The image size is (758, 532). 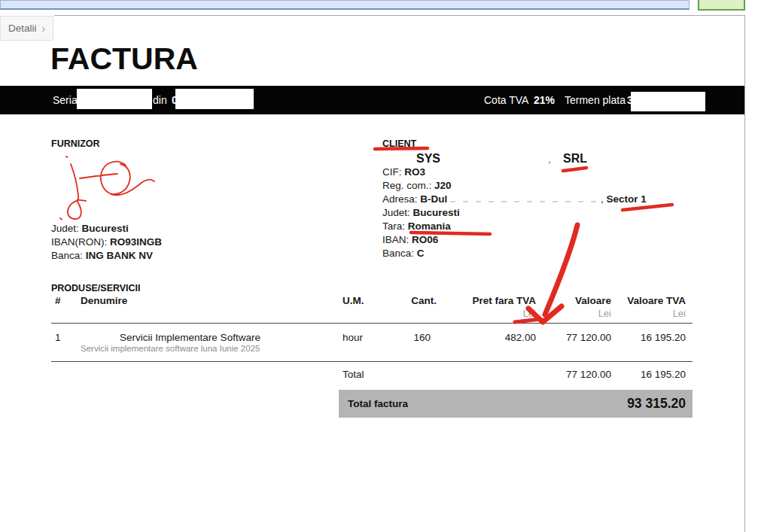 I want to click on iban-value: RO06, so click(x=425, y=239).